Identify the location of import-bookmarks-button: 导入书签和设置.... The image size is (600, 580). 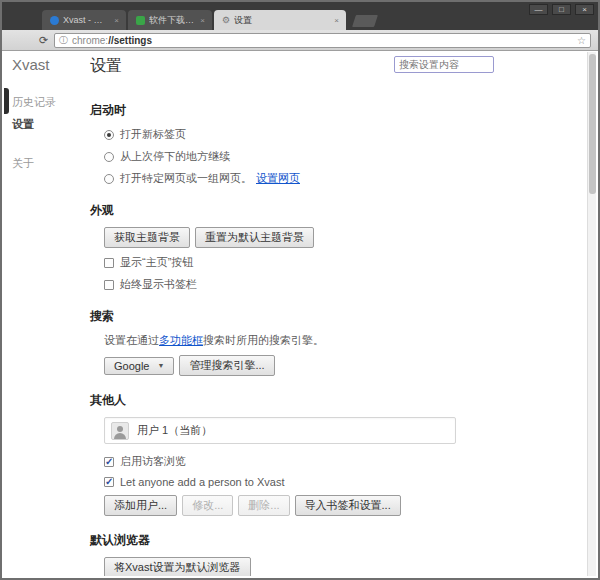
(348, 506).